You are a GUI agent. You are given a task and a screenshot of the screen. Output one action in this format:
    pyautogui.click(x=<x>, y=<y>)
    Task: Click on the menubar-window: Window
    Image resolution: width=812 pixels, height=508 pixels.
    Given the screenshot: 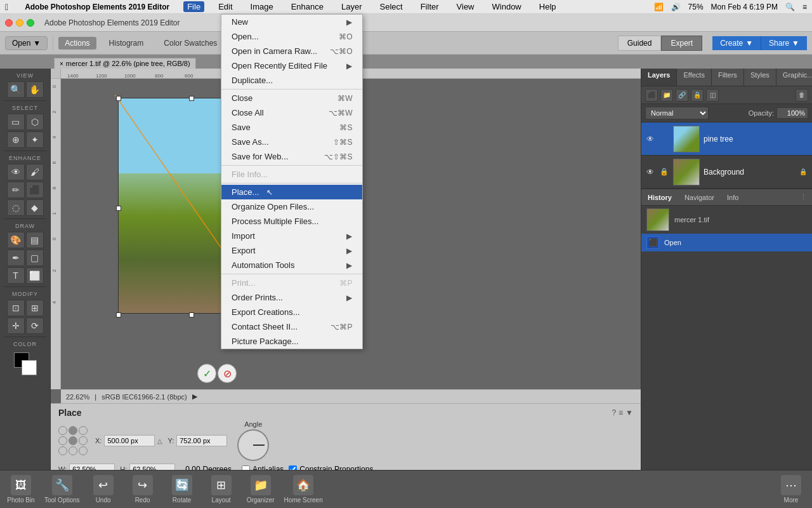 What is the action you would take?
    pyautogui.click(x=507, y=6)
    